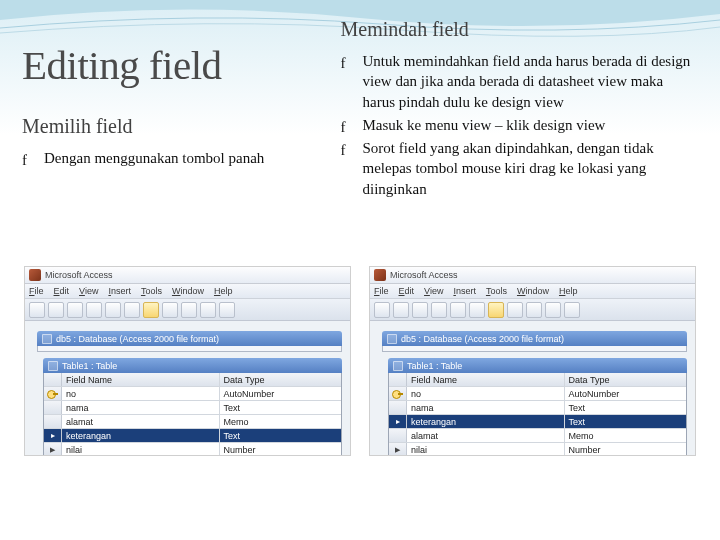 Image resolution: width=720 pixels, height=540 pixels. I want to click on left-subtitle: Memilih field, so click(174, 126).